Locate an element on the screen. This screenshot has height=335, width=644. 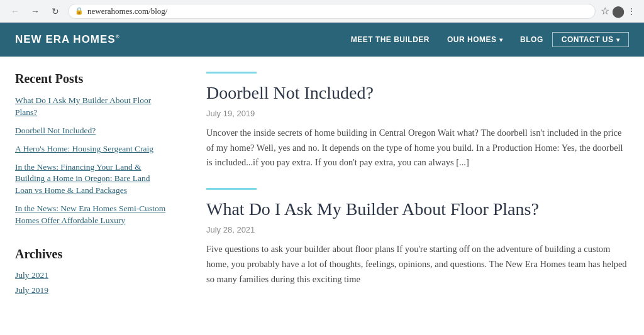
reload-button: ↻ is located at coordinates (55, 11).